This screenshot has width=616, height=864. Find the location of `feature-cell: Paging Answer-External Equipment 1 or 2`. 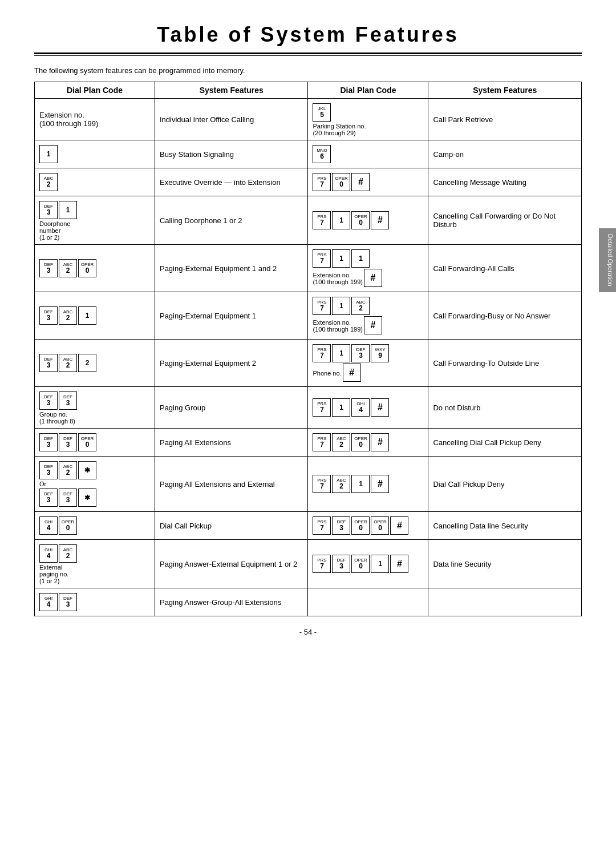

feature-cell: Paging Answer-External Equipment 1 or 2 is located at coordinates (232, 564).